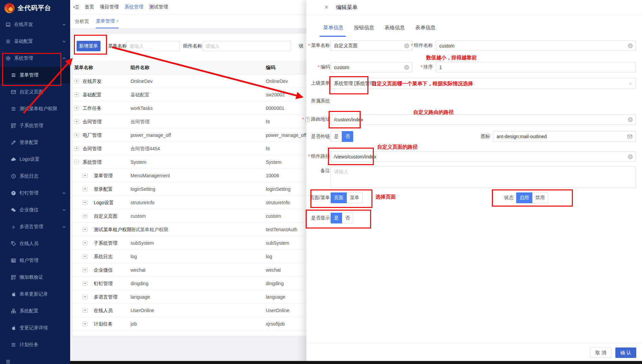 Image resolution: width=642 pixels, height=364 pixels. I want to click on drawer-tab: 按钮信息, so click(364, 28).